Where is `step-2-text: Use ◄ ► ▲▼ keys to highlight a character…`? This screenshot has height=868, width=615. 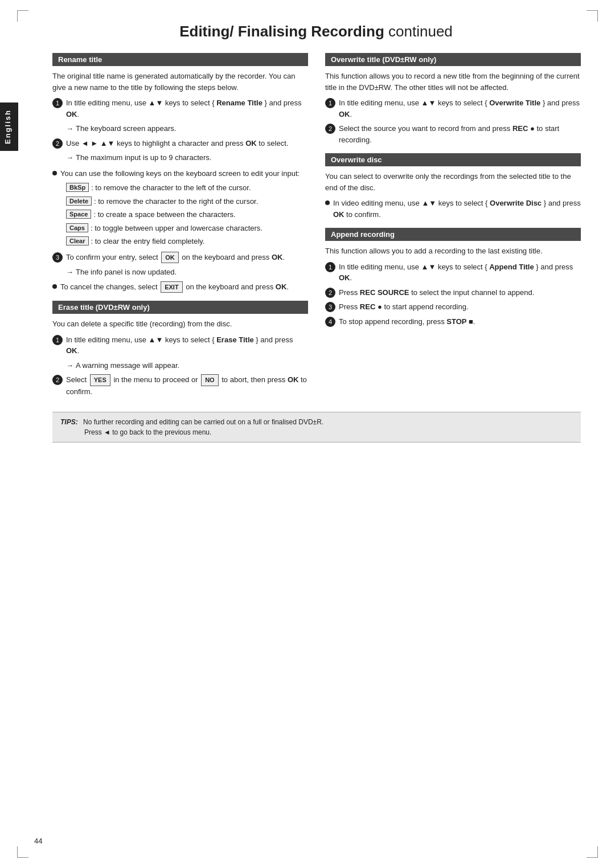
step-2-text: Use ◄ ► ▲▼ keys to highlight a character… is located at coordinates (187, 144).